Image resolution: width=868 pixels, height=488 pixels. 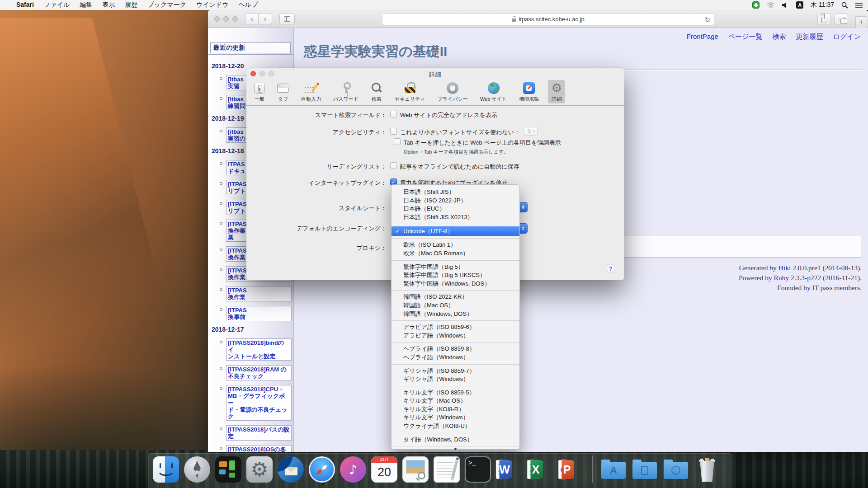 What do you see at coordinates (259, 350) in the screenshot?
I see `sidebar-link-item: [ITPASS2018]bindのインストールと設定` at bounding box center [259, 350].